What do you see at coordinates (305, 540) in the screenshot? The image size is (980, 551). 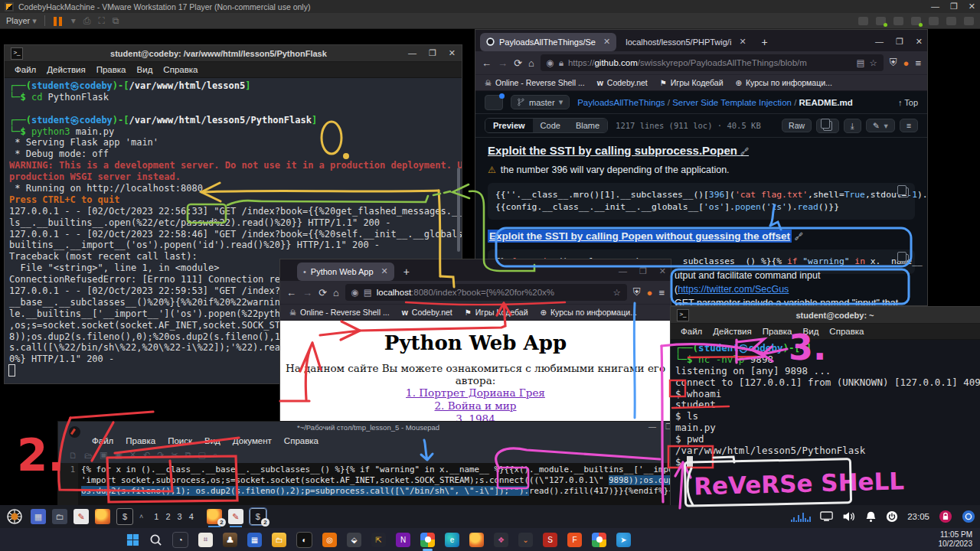 I see `camera-app-icon: ◐` at bounding box center [305, 540].